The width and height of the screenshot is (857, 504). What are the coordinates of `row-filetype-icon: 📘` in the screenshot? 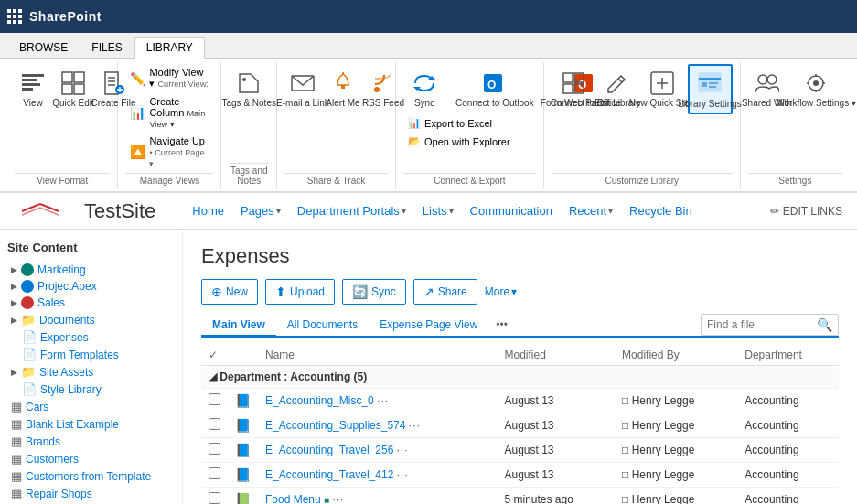 It's located at (243, 450).